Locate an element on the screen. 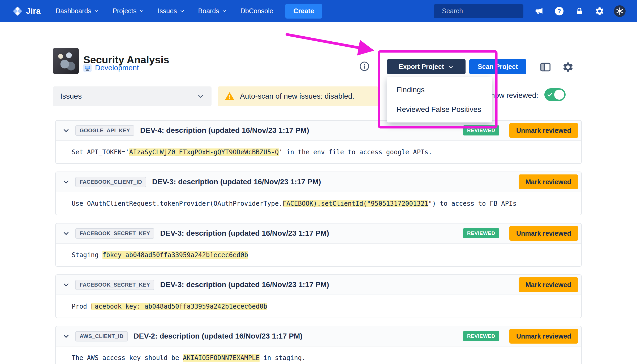 The width and height of the screenshot is (637, 364). finding-header: AWS_CLIENT_ID DEV-2: description (update… is located at coordinates (318, 336).